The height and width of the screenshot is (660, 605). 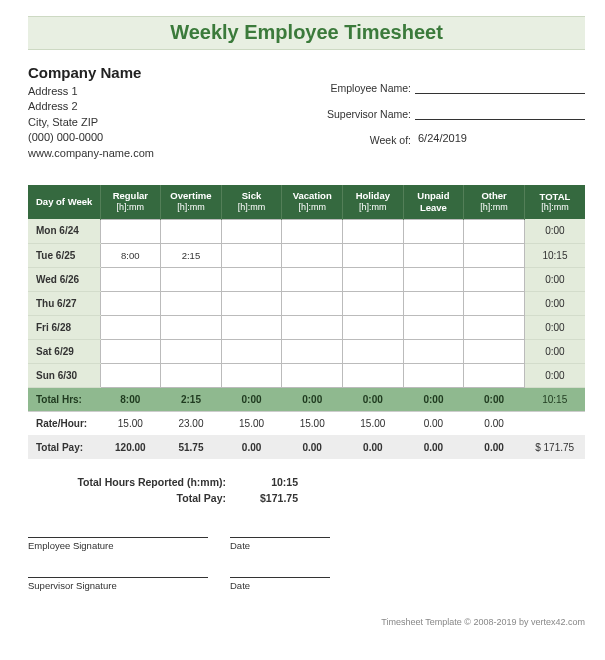 What do you see at coordinates (166, 154) in the screenshot?
I see `company-website: www.company-name.com` at bounding box center [166, 154].